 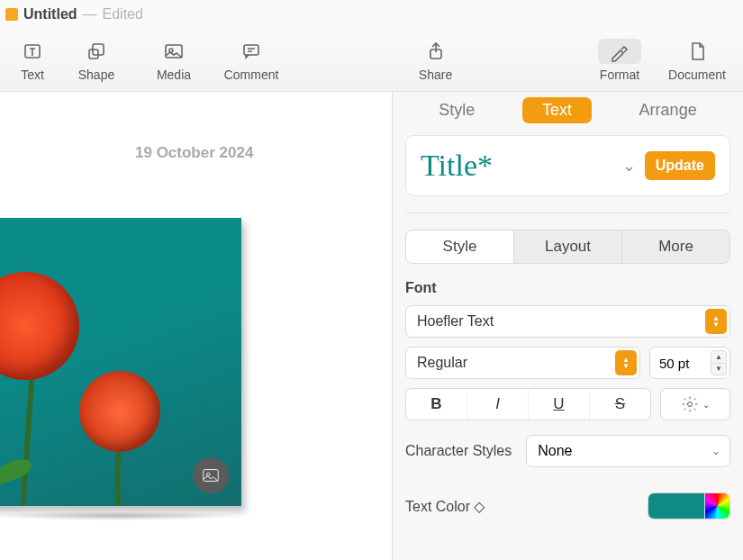 I want to click on font-weight-select: Regular ▲▼, so click(x=522, y=363).